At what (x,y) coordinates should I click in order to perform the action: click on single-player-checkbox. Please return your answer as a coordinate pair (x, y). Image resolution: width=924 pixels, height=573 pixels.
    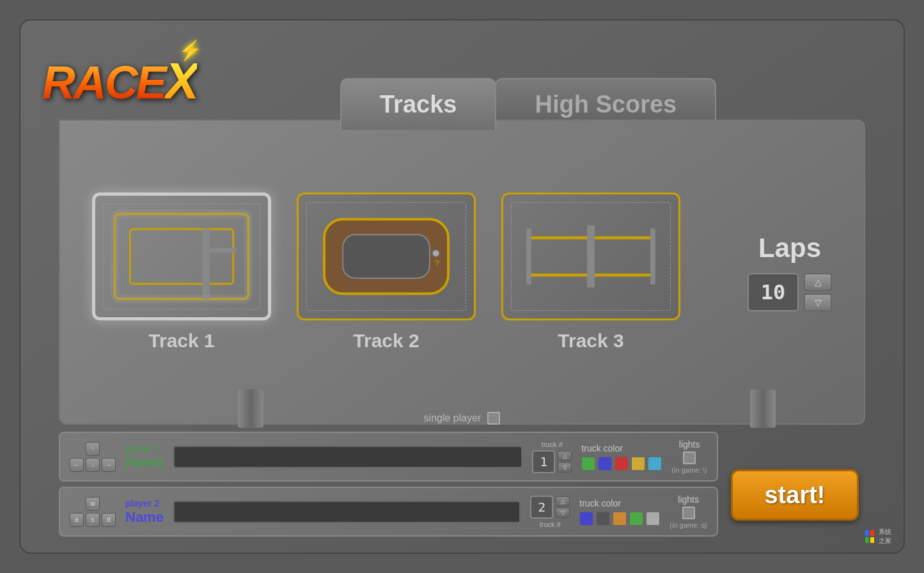
    Looking at the image, I should click on (494, 418).